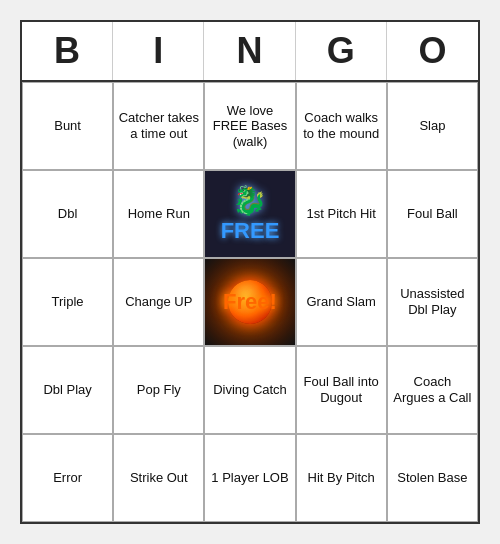 Image resolution: width=500 pixels, height=544 pixels. I want to click on bingo-cell-19: Coach Argues a Call, so click(432, 390).